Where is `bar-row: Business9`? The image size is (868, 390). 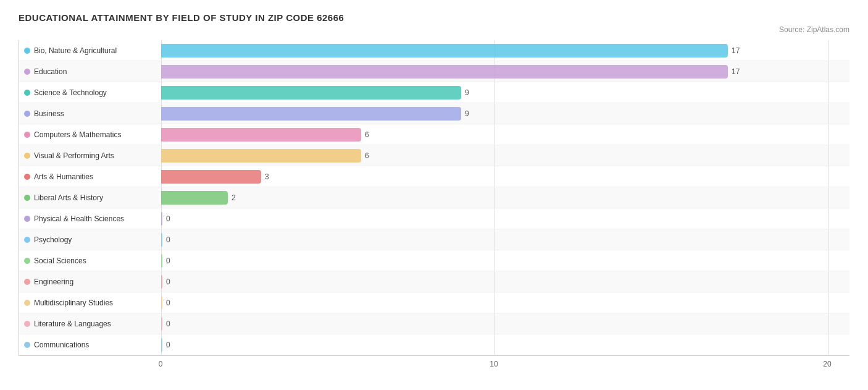 bar-row: Business9 is located at coordinates (435, 114).